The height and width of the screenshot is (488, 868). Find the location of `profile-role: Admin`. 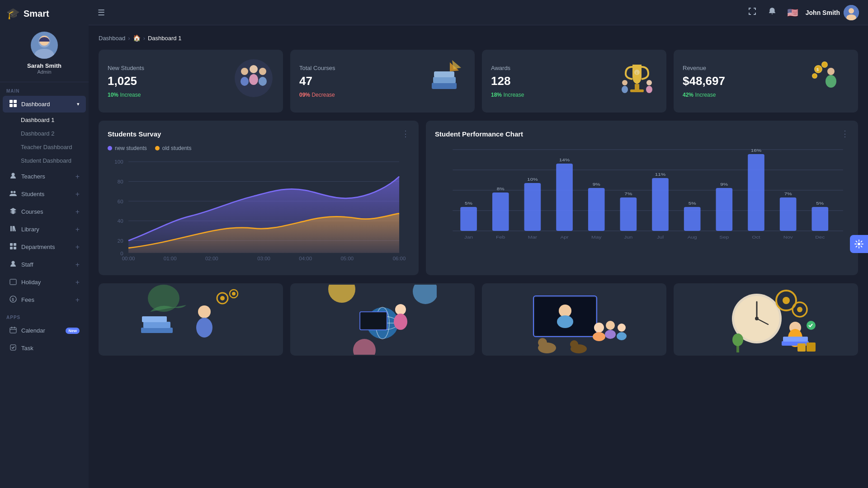

profile-role: Admin is located at coordinates (44, 72).